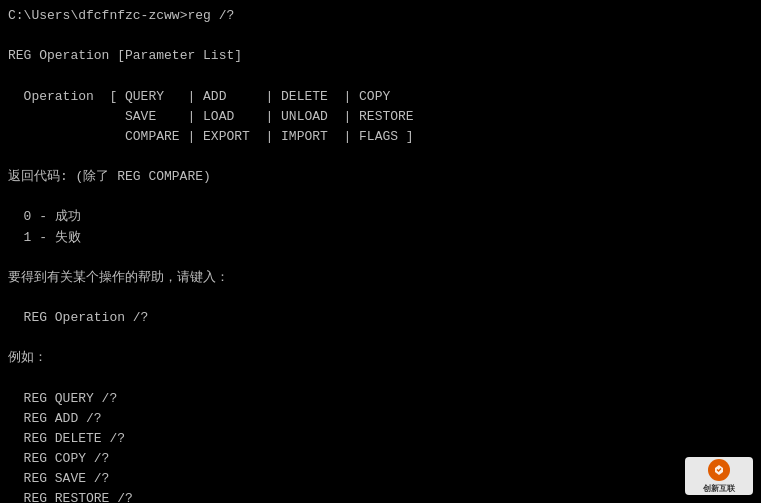 The image size is (761, 503). Describe the element at coordinates (380, 278) in the screenshot. I see `terminal-line: 要得到有关某个操作的帮助，请键入：` at that location.